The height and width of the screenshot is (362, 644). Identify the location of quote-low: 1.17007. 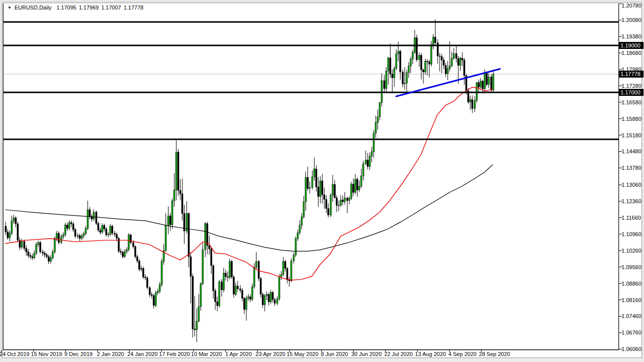
(111, 7).